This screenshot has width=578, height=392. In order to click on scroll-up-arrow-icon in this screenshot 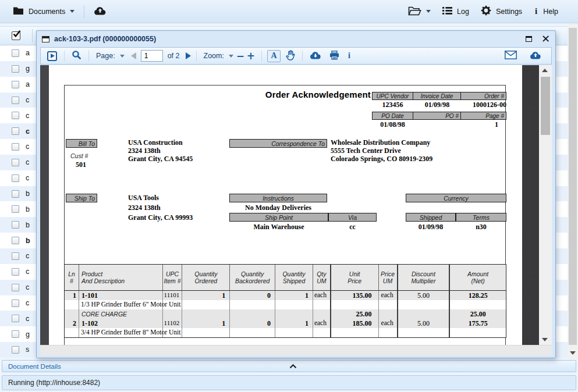, I will do `click(545, 70)`.